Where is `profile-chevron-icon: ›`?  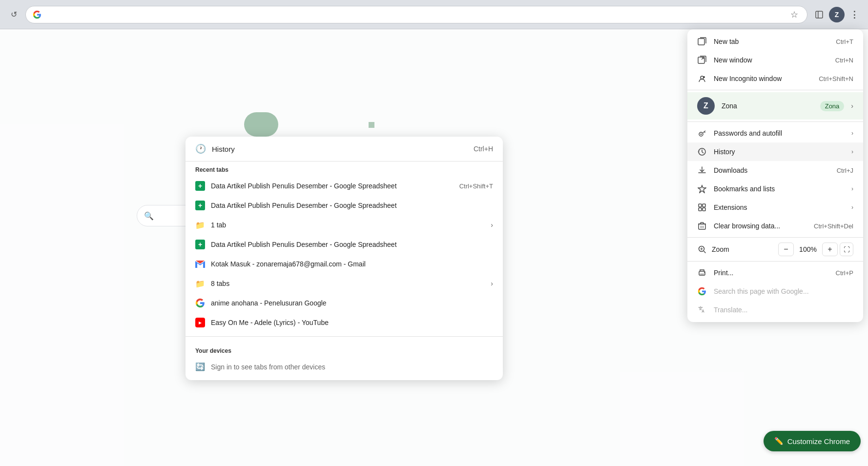
profile-chevron-icon: › is located at coordinates (852, 106).